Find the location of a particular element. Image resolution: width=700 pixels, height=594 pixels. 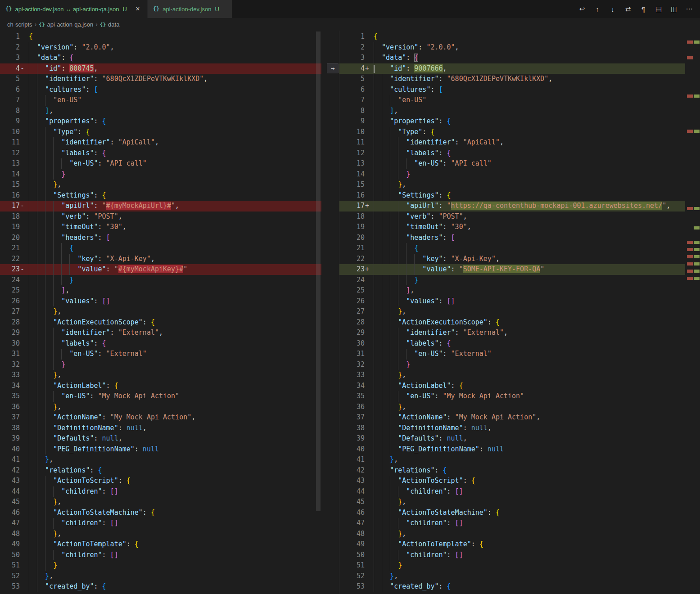

code-line: 34"ActionLabel": { is located at coordinates (161, 386).